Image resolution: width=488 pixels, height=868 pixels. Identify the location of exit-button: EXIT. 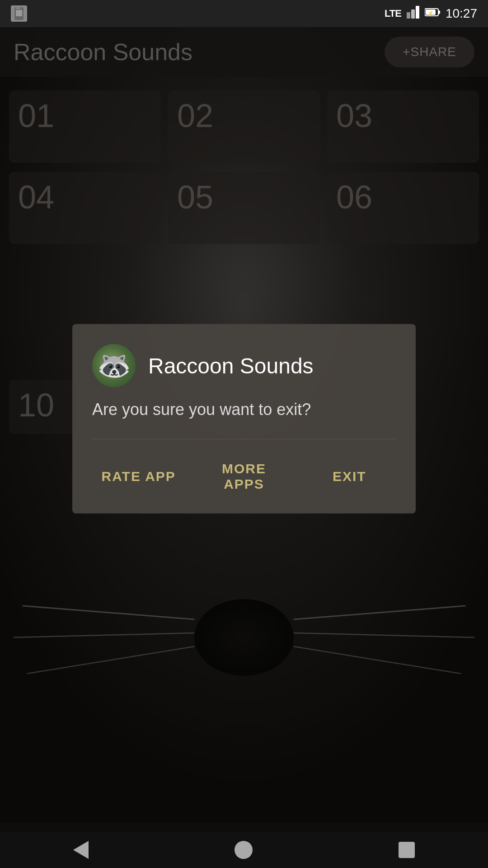
(350, 476).